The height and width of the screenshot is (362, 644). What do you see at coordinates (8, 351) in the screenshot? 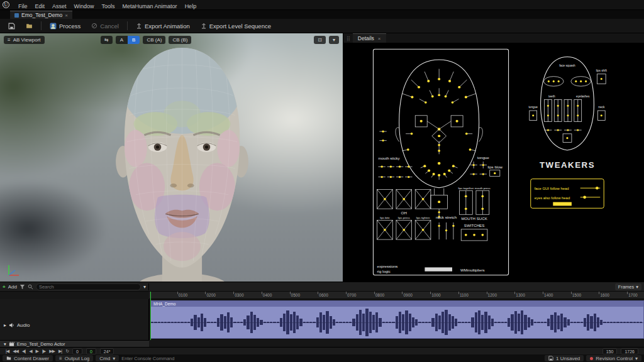
I see `go-to-front-button: |◀` at bounding box center [8, 351].